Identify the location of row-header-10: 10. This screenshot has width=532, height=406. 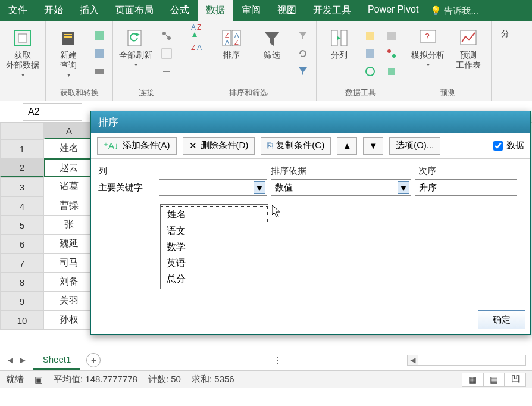
(22, 320).